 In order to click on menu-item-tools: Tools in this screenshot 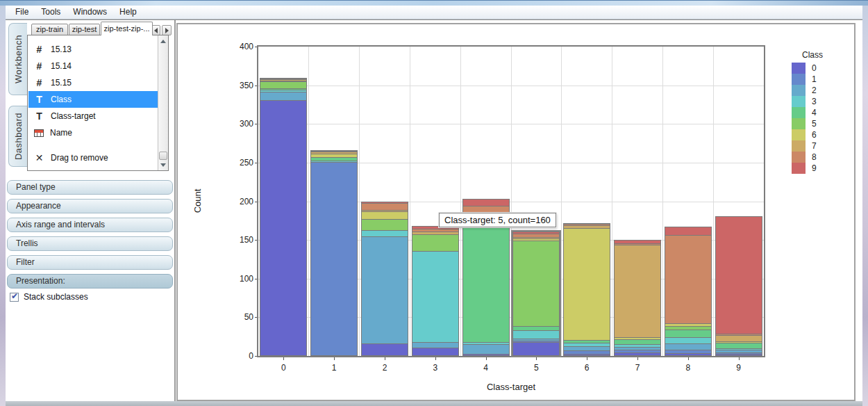, I will do `click(51, 13)`.